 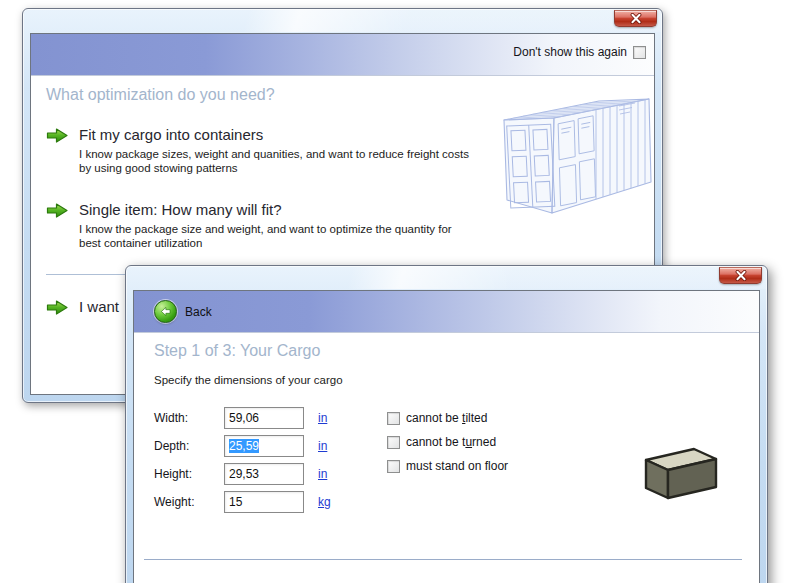 I want to click on dont-show-checkbox, so click(x=640, y=52).